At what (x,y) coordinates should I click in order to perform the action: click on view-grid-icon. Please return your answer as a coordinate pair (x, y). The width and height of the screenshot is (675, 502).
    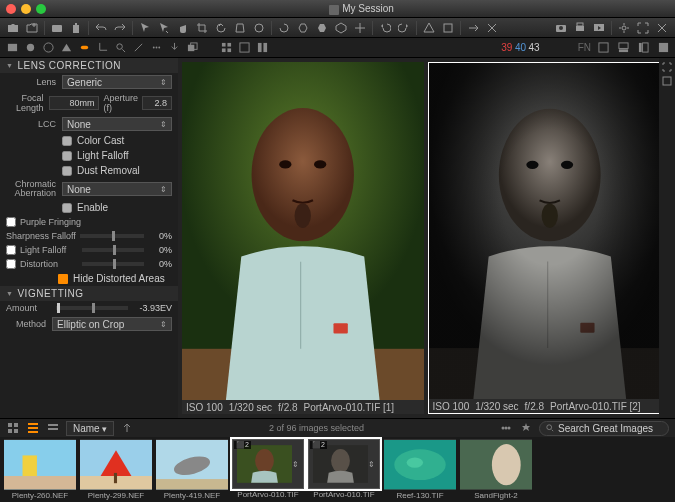
    Looking at the image, I should click on (226, 48).